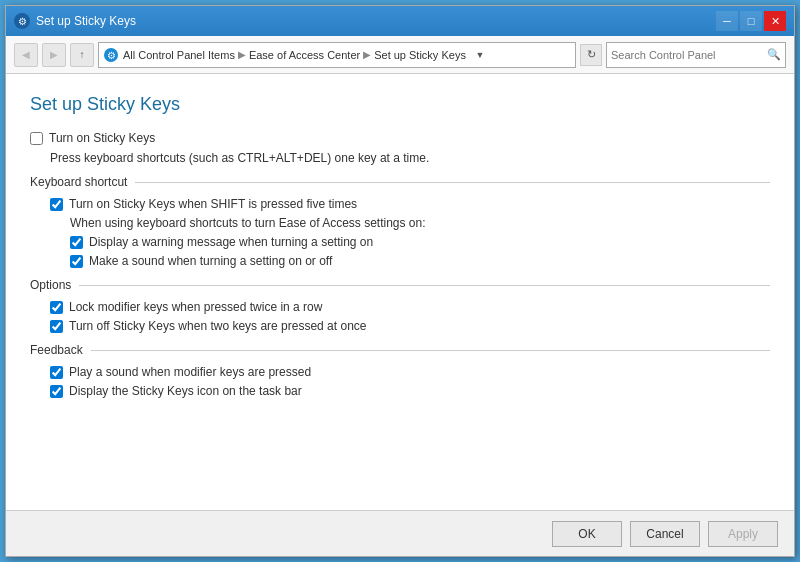  What do you see at coordinates (213, 204) in the screenshot?
I see `shortcut-item1-label: Turn on Sticky Keys when SHIFT is presse…` at bounding box center [213, 204].